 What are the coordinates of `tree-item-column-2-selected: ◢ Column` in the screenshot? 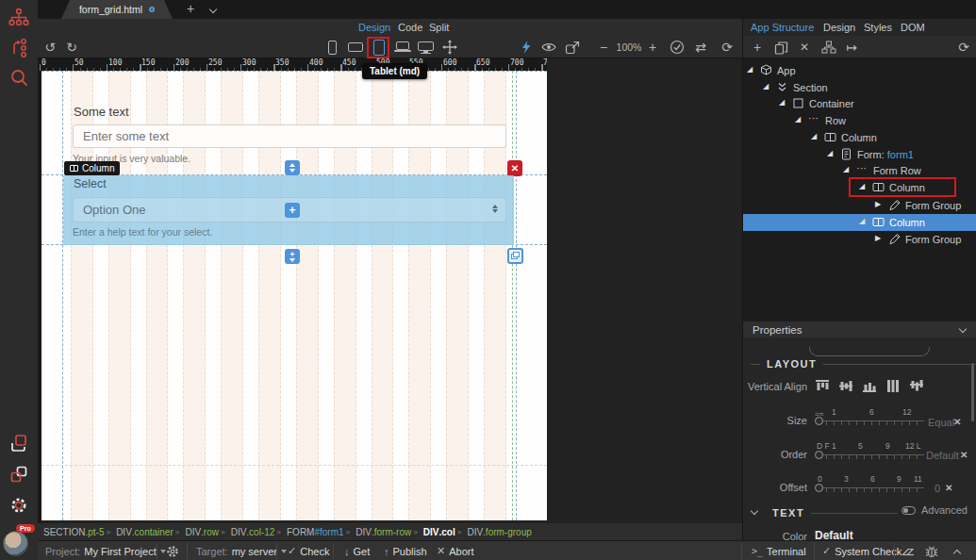 It's located at (860, 222).